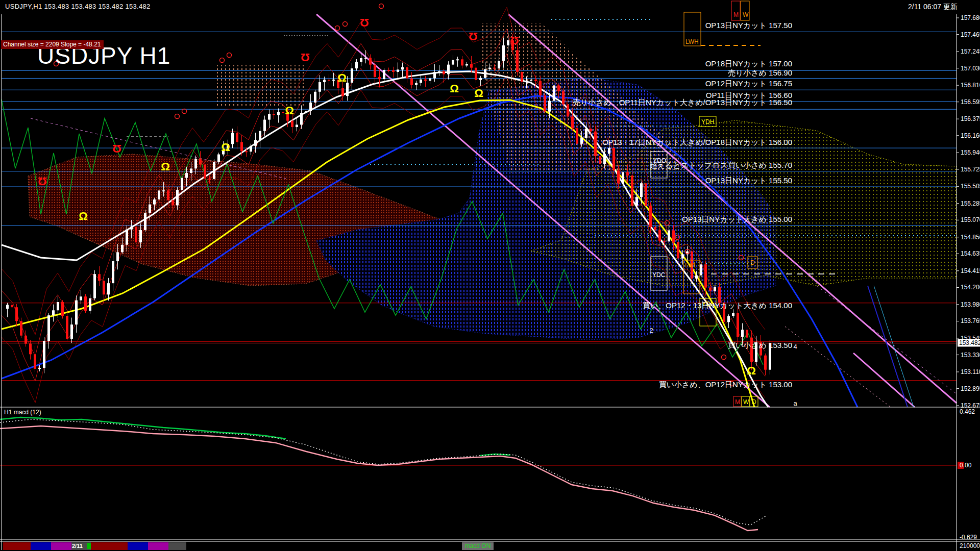 The image size is (980, 551). What do you see at coordinates (707, 122) in the screenshot?
I see `range-box-label: YDH` at bounding box center [707, 122].